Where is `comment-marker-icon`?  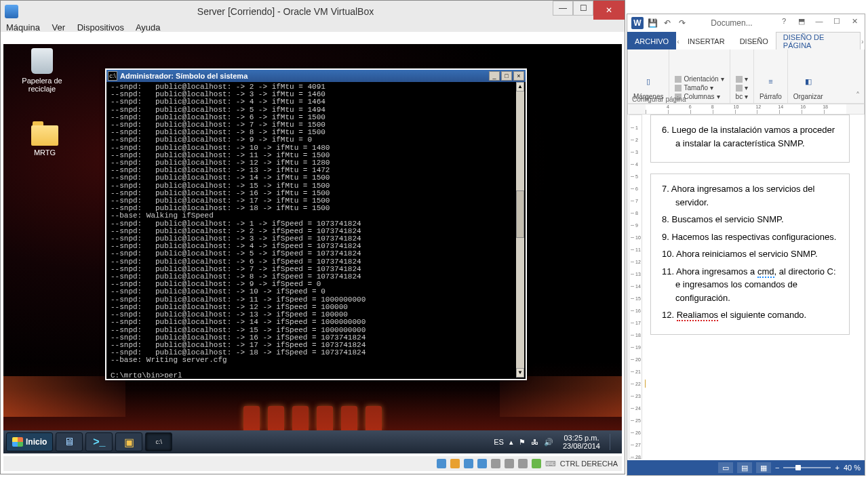 comment-marker-icon is located at coordinates (646, 384).